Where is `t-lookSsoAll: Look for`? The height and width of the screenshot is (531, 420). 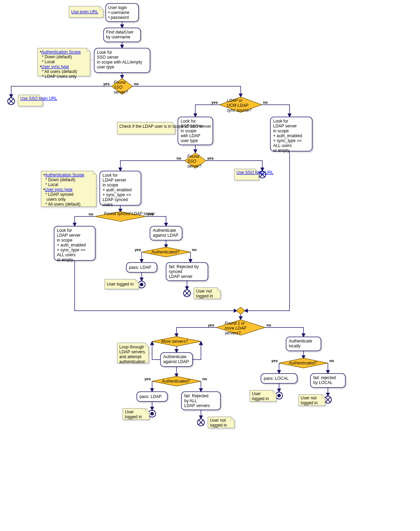
t-lookSsoAll: Look for is located at coordinates (105, 52).